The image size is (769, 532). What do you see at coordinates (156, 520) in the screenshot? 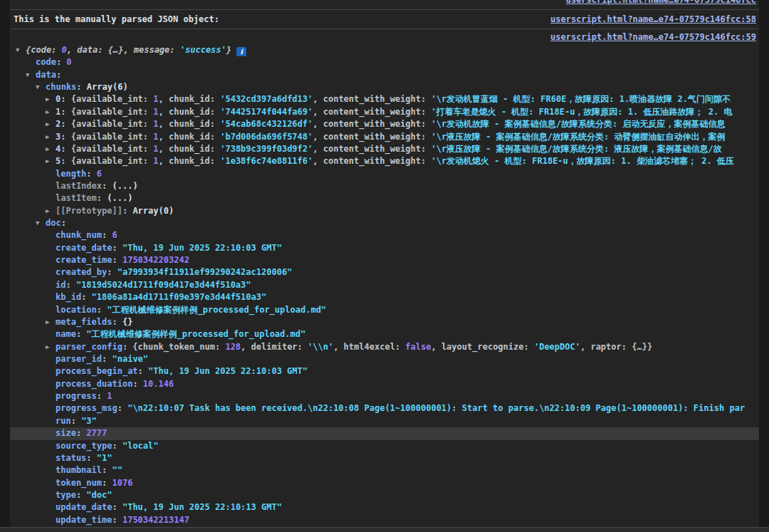
I see `token-num: 1750342213147` at bounding box center [156, 520].